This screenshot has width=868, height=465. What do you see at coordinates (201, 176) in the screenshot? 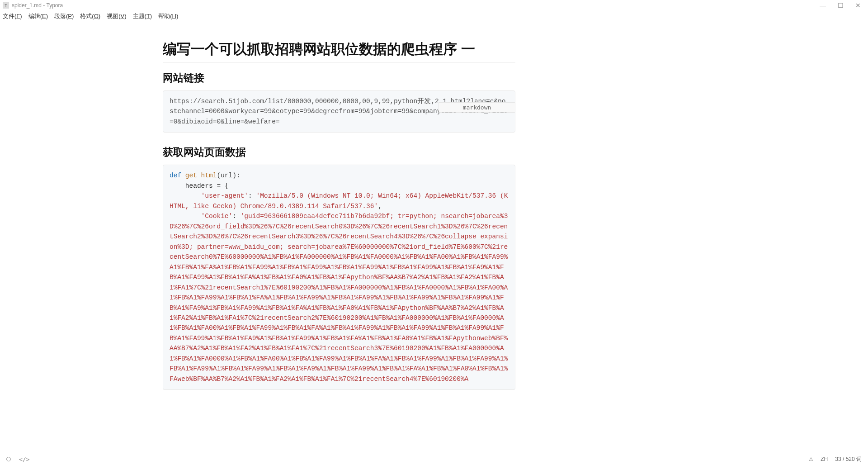
I see `py-function-name: get_html` at bounding box center [201, 176].